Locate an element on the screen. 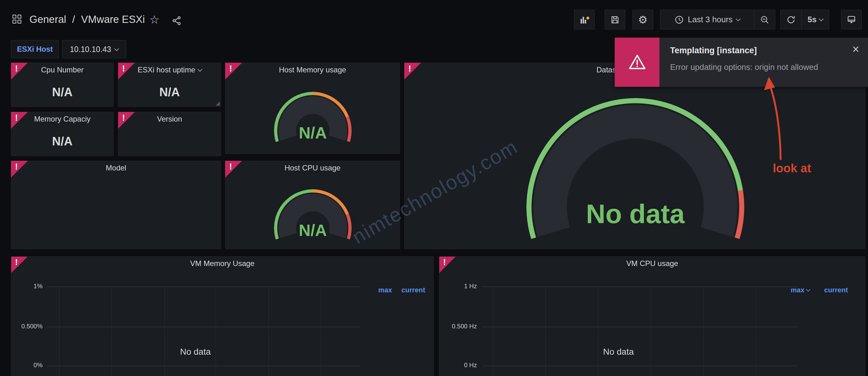 This screenshot has width=868, height=376. zoom-out-button is located at coordinates (765, 20).